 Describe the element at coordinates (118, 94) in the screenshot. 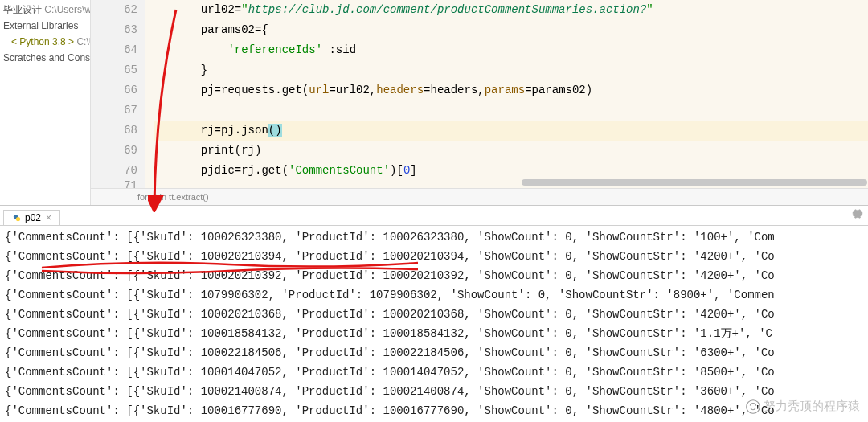

I see `line-gutter: 62 63 64 65 66 67 68 69 70 71` at that location.